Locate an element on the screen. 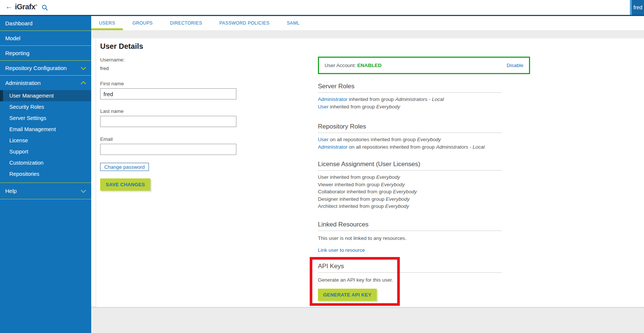  license-line: Architect inherited from group Everybody is located at coordinates (410, 206).